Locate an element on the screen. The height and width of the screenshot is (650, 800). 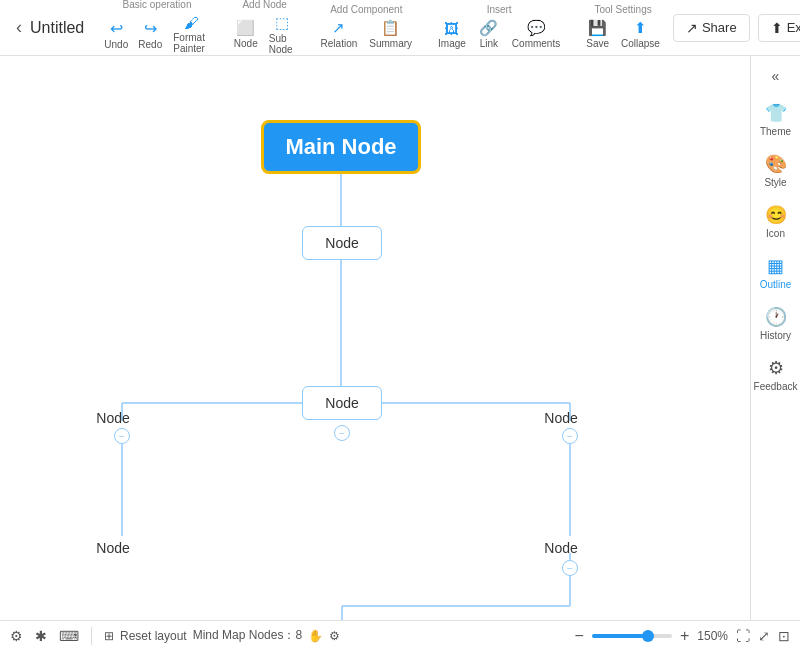
export-icon: ⬆ is located at coordinates (777, 28).